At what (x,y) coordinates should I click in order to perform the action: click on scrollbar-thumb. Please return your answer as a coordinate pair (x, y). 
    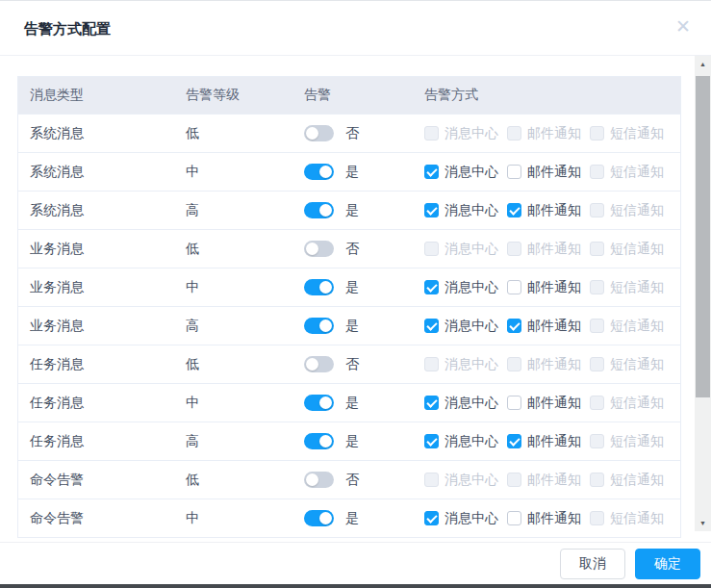
    Looking at the image, I should click on (702, 237).